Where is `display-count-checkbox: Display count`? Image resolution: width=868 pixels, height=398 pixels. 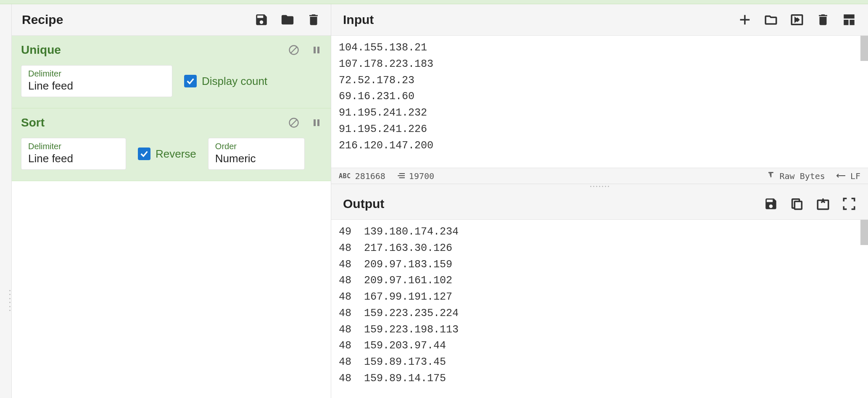
display-count-checkbox: Display count is located at coordinates (226, 82).